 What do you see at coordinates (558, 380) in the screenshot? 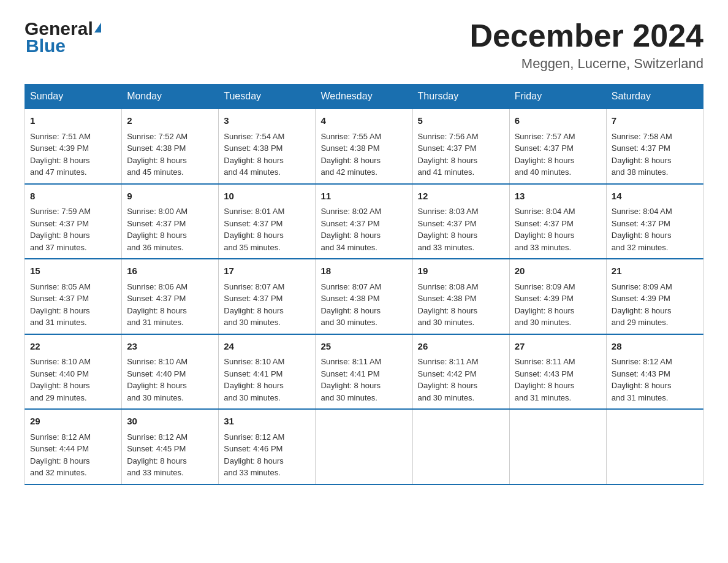
I see `day-info: Sunrise: 8:11 AMSunset: 4:43 PMDaylight:…` at bounding box center [558, 380].